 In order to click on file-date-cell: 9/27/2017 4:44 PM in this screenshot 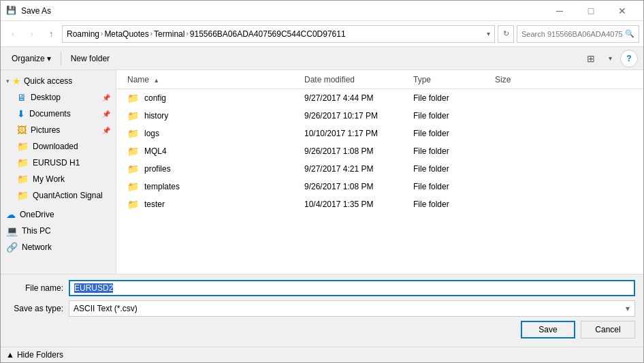, I will do `click(359, 98)`.